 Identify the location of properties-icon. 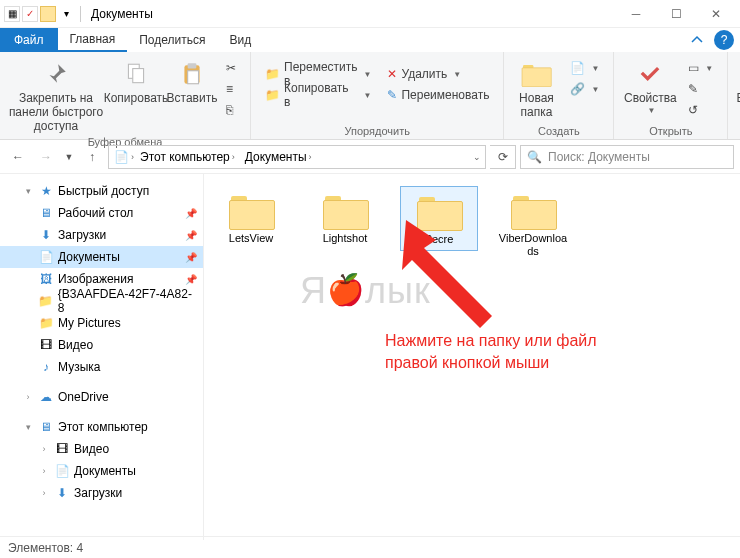
(650, 74).